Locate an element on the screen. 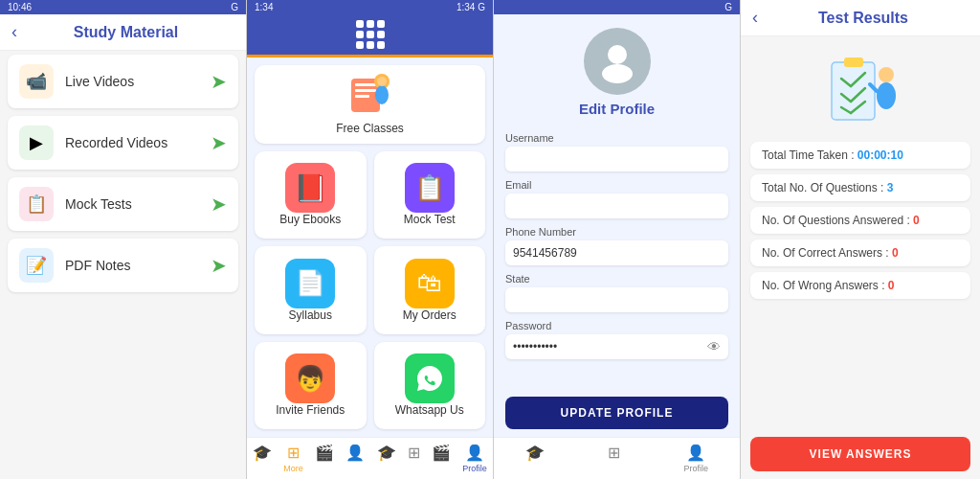  pdf-notes-arrow: ➤ is located at coordinates (218, 265).